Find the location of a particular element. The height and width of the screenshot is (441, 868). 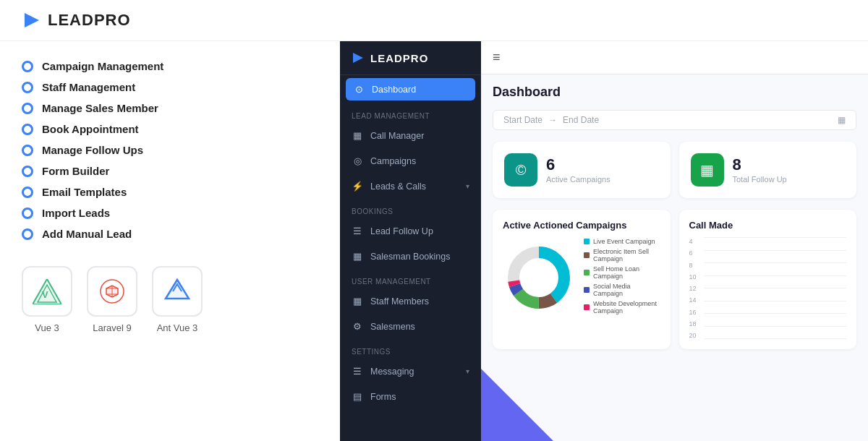

messaging-icon: ☰ is located at coordinates (357, 372).